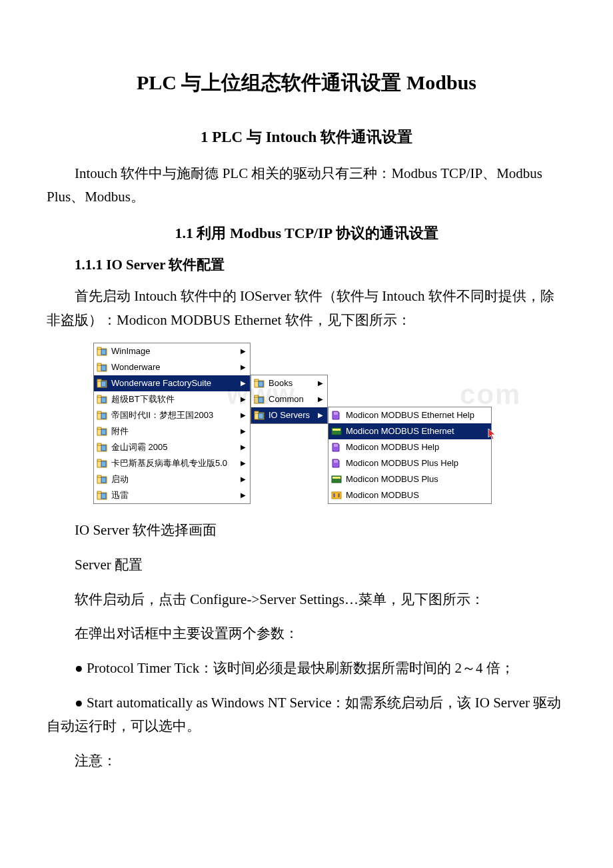  I want to click on menu-item-modbus: Modicon MODBUS, so click(410, 495).